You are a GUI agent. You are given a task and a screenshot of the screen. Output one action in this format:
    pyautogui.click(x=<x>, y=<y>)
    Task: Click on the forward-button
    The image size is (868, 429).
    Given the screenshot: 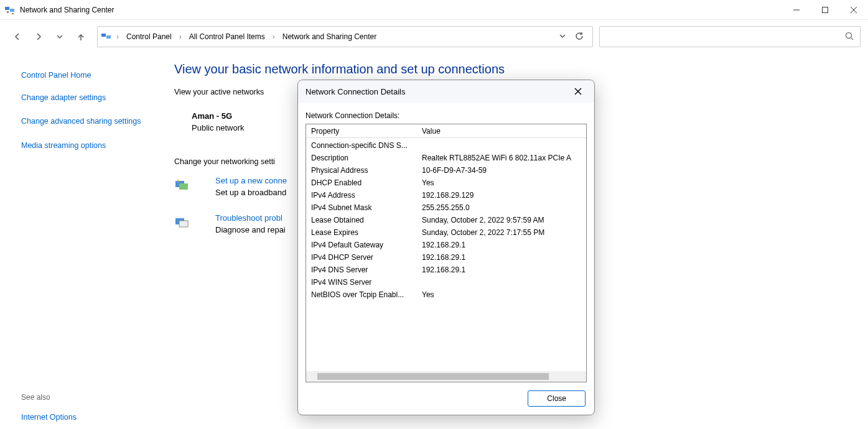 What is the action you would take?
    pyautogui.click(x=39, y=37)
    